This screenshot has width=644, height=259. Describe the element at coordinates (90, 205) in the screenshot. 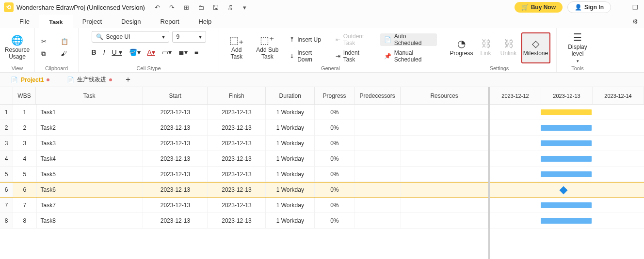

I see `cell-task: Task7` at that location.